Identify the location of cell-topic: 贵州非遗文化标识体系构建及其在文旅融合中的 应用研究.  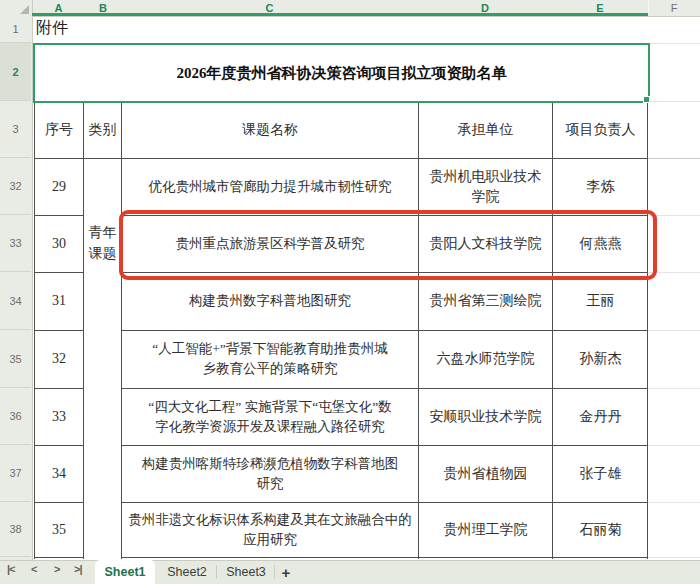
(270, 530).